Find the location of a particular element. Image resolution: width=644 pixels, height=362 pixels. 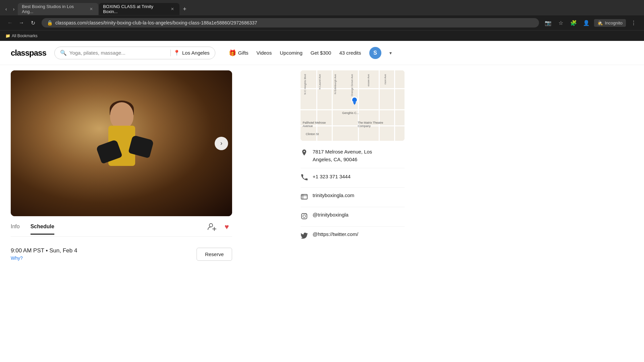

address-line1: 7817 Melrose Avenue, Los is located at coordinates (342, 152).